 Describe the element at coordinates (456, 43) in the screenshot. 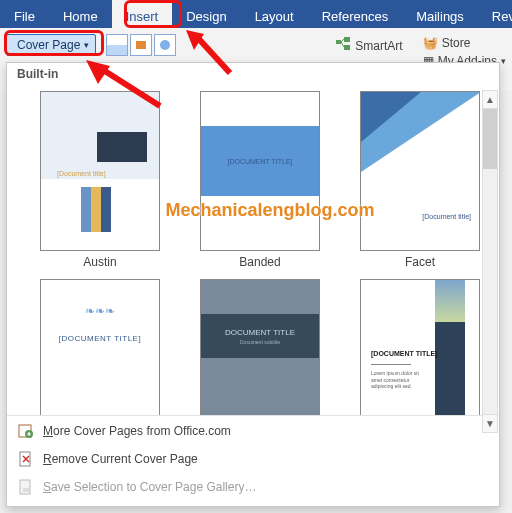

I see `store-label: Store` at that location.